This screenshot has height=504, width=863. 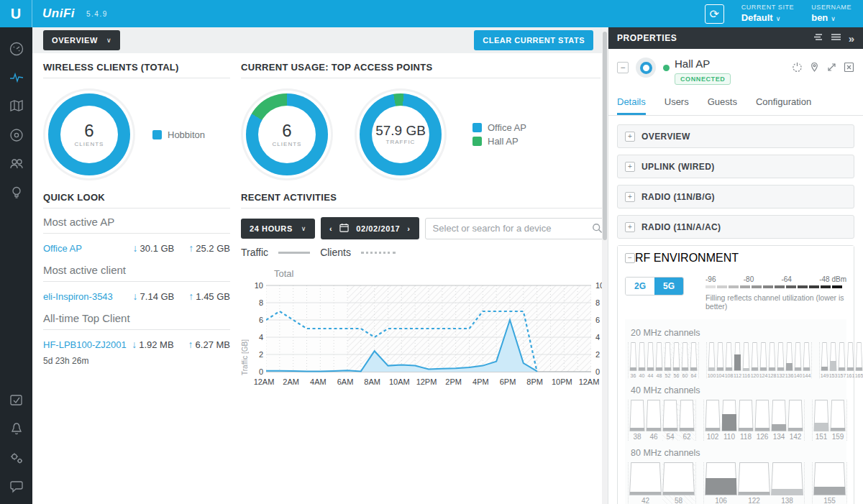 I want to click on all-time-top-client-label: All-time Top Client, so click(x=137, y=318).